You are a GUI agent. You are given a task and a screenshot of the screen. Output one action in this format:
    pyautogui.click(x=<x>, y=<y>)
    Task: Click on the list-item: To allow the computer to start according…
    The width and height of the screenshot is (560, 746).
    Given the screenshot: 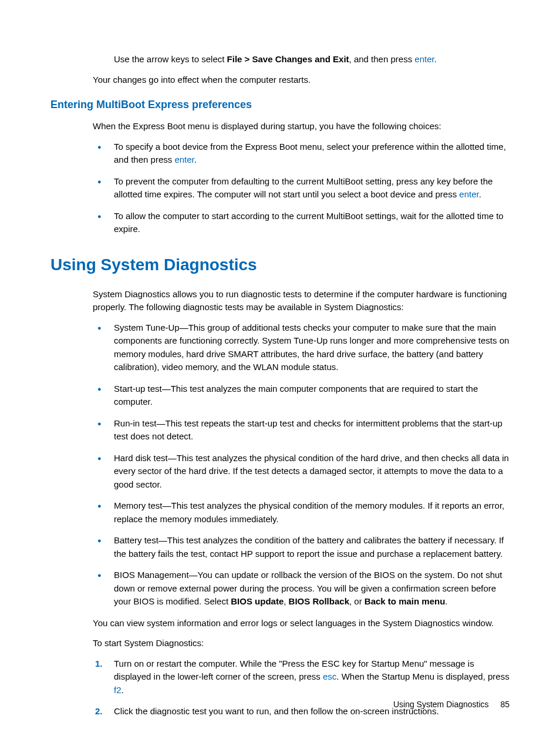 What is the action you would take?
    pyautogui.click(x=301, y=223)
    